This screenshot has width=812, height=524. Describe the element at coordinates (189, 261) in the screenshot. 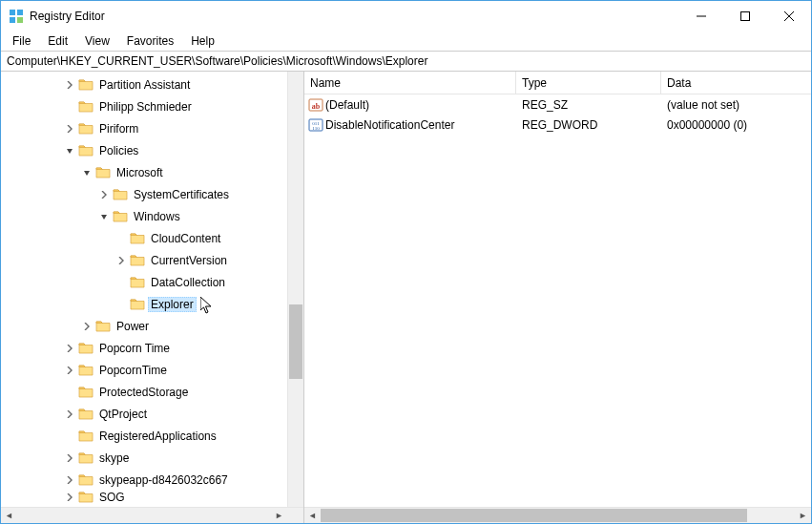

I see `tree-item-label: CurrentVersion` at that location.